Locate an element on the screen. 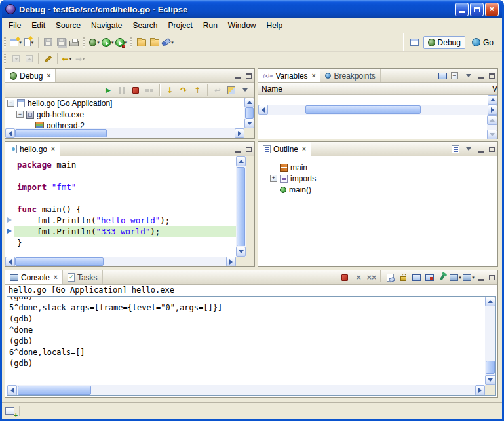 The height and width of the screenshot is (421, 504). code-line: fmt.Println("hello world"); is located at coordinates (125, 220).